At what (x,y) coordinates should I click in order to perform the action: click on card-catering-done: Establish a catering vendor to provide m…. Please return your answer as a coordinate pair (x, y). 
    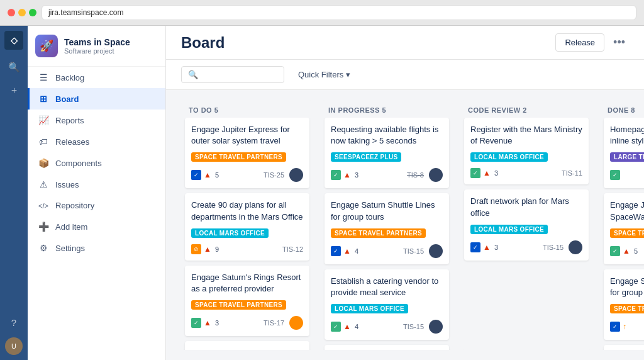
    Looking at the image, I should click on (624, 347).